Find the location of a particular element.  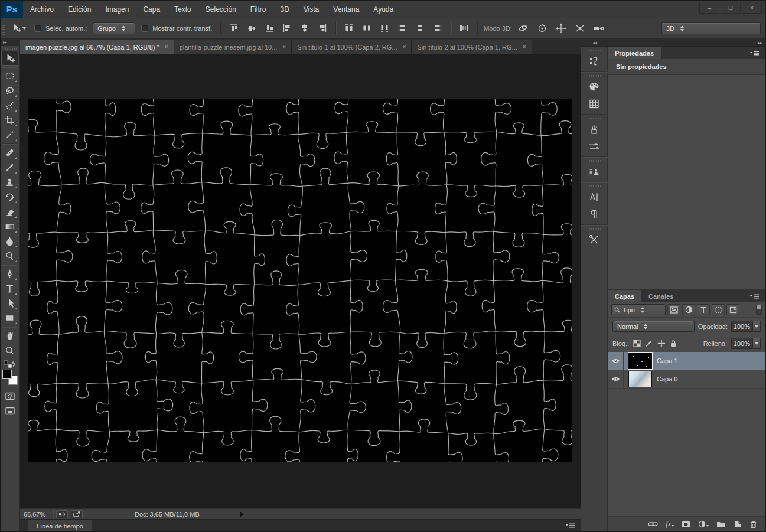

lasso-tool is located at coordinates (9, 91).